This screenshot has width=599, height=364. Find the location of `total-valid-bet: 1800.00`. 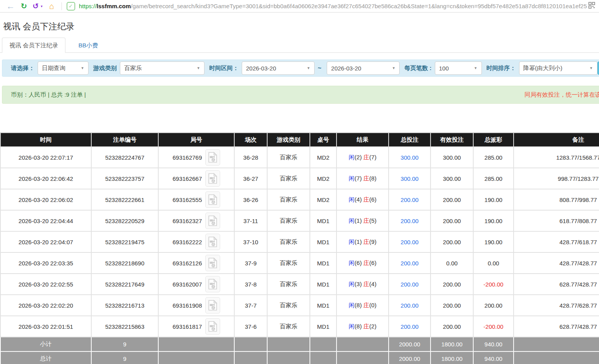

total-valid-bet: 1800.00 is located at coordinates (452, 358).